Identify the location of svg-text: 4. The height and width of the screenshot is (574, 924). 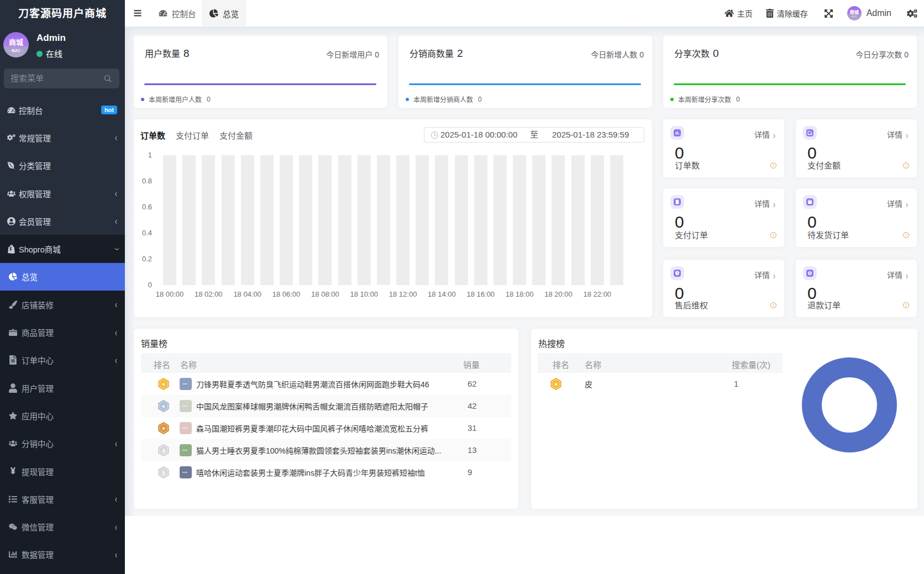
(164, 451).